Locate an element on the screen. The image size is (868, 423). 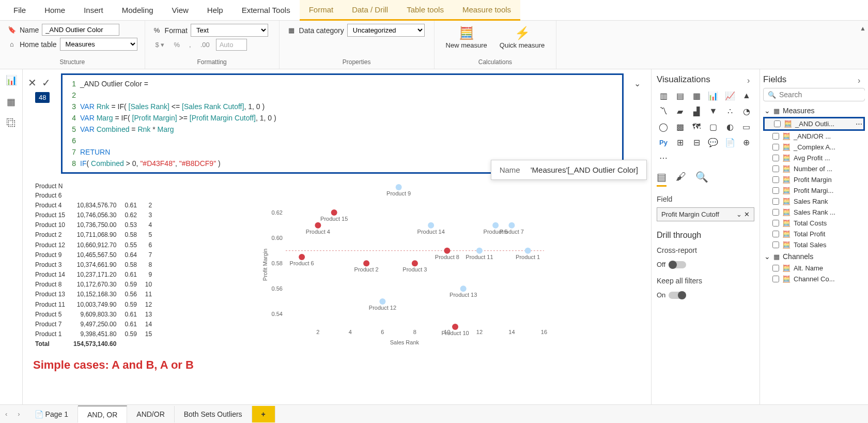
next-page-icon: › is located at coordinates (19, 414).